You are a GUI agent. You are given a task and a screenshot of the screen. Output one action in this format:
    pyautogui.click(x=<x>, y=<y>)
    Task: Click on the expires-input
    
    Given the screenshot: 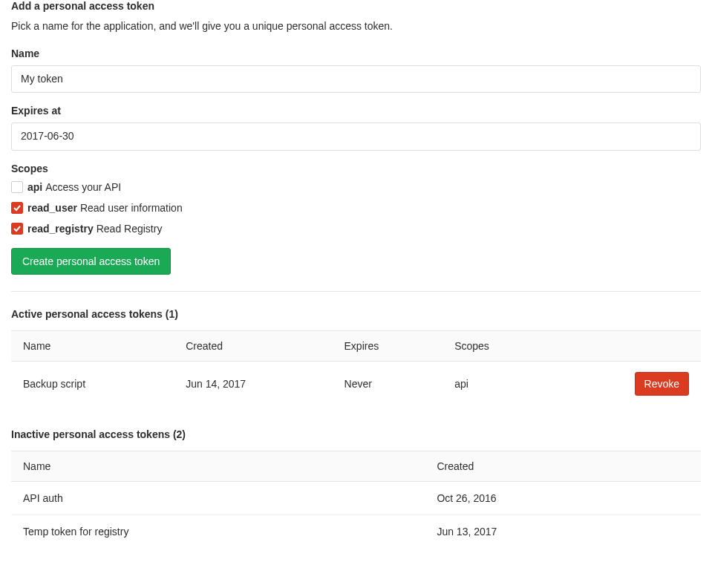 What is the action you would take?
    pyautogui.click(x=356, y=137)
    